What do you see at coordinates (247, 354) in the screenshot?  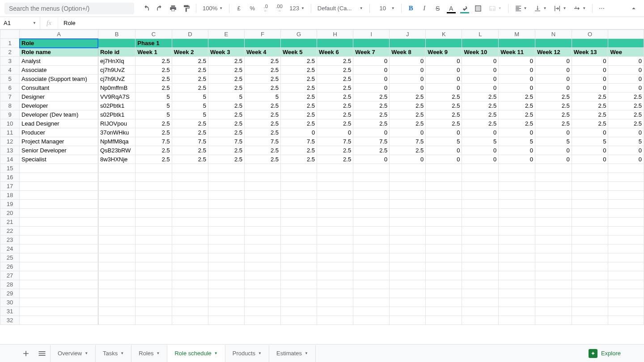 I see `sheet-tab: Products▼` at bounding box center [247, 354].